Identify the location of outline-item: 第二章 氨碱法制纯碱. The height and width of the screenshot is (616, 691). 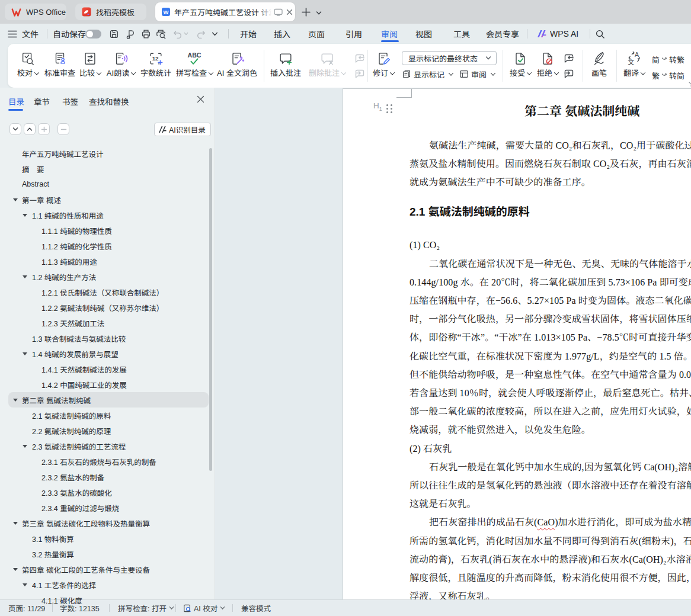
(107, 400).